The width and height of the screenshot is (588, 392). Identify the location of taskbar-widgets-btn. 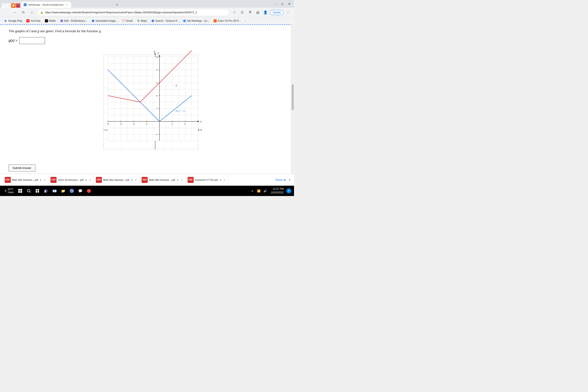
(38, 191).